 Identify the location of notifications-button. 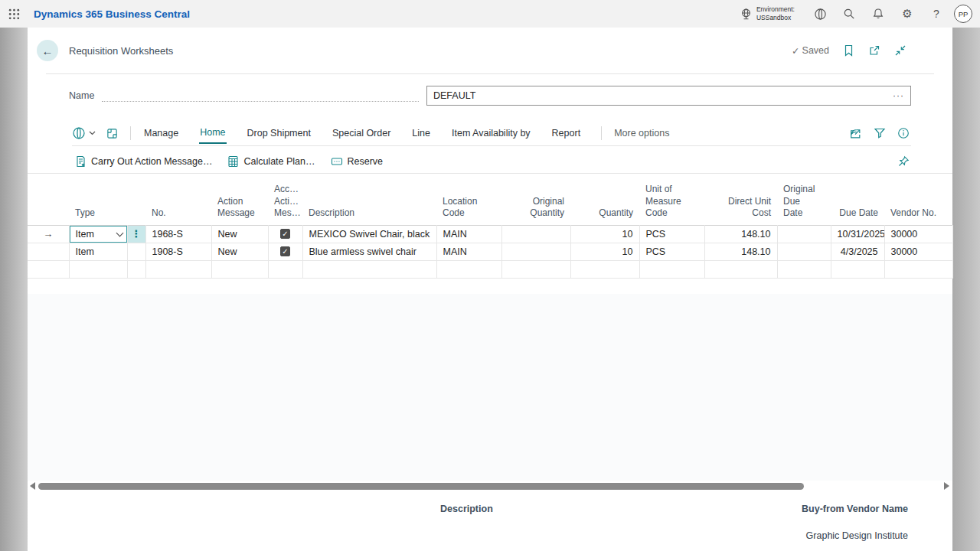
(878, 14).